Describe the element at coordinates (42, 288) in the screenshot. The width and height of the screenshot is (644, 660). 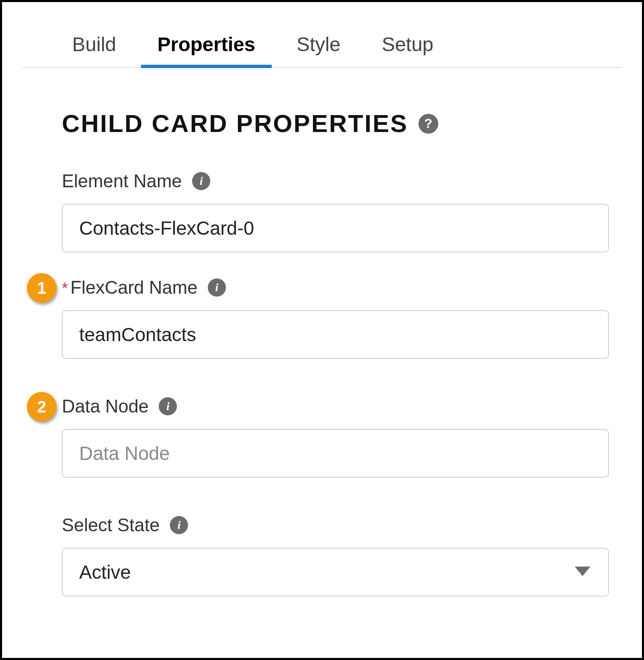
I see `callout-badge-1: 1` at that location.